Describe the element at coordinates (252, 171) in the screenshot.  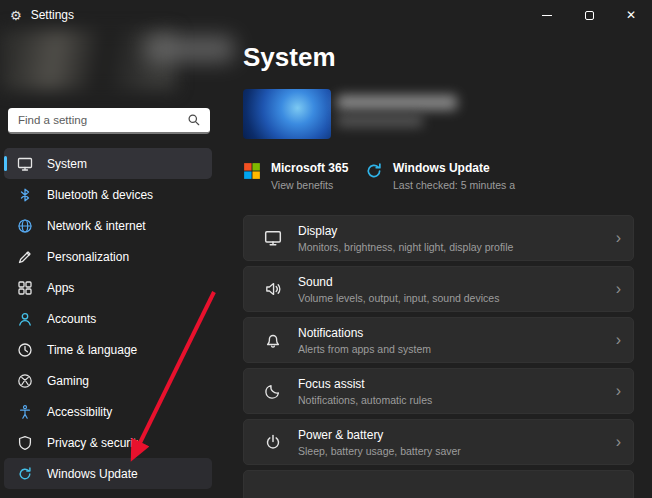
I see `microsoft-logo-icon` at that location.